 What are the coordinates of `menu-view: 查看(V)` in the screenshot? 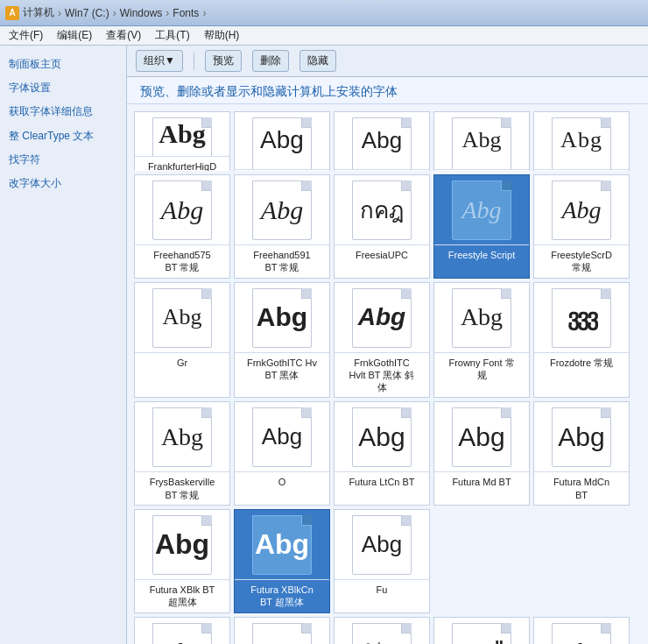 It's located at (123, 35).